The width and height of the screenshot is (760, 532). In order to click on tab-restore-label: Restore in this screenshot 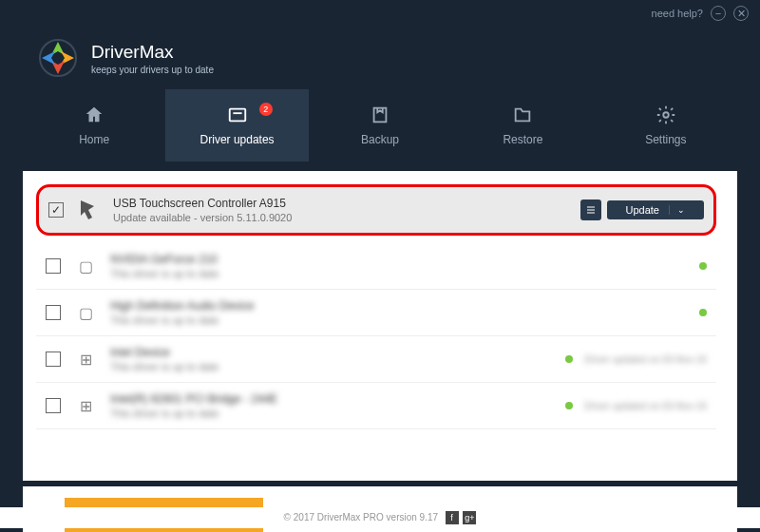, I will do `click(522, 140)`.